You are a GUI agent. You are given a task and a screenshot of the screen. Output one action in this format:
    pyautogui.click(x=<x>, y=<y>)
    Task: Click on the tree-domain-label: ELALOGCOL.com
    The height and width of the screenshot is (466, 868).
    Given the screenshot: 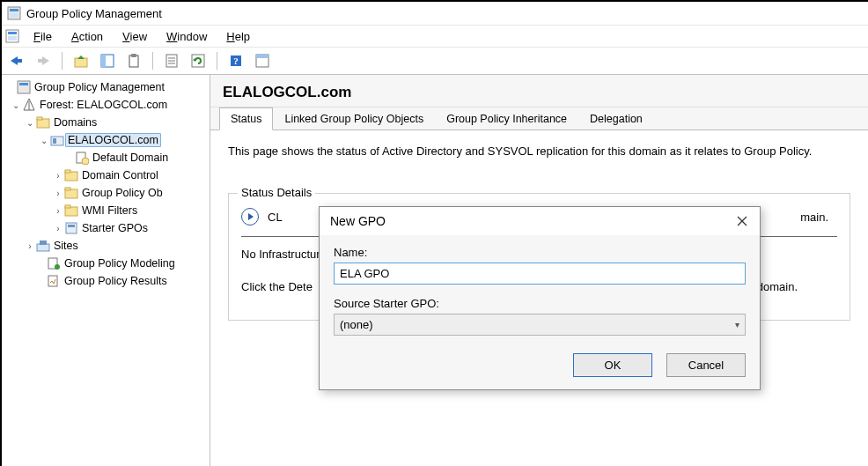 What is the action you would take?
    pyautogui.click(x=113, y=140)
    